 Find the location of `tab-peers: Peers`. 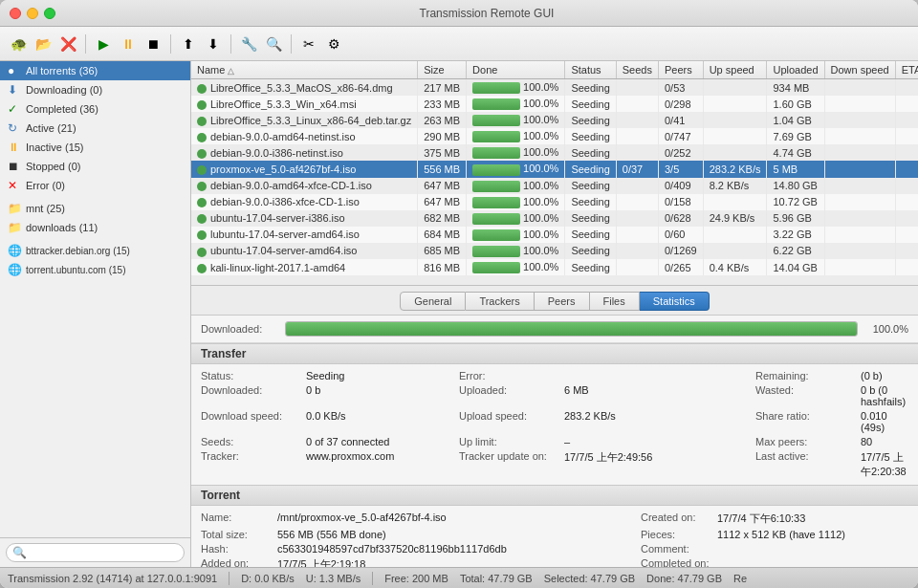

tab-peers: Peers is located at coordinates (562, 301).